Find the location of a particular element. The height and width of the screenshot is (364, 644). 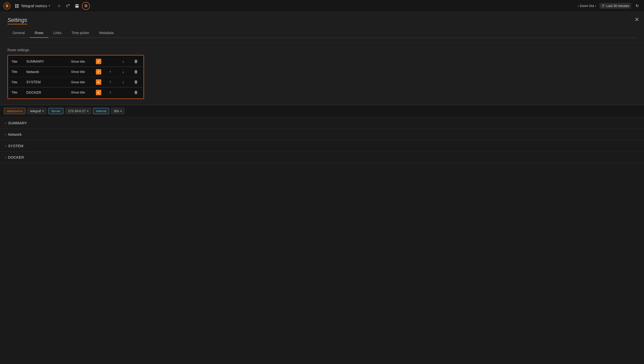

row-checkbox-2: ✔ is located at coordinates (98, 82).